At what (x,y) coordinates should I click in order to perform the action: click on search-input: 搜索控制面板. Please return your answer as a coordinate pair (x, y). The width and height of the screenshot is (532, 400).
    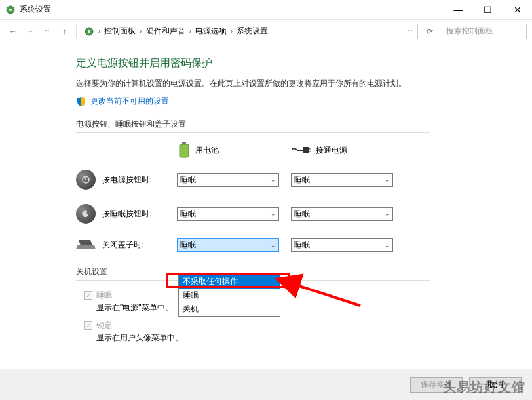
    Looking at the image, I should click on (484, 31).